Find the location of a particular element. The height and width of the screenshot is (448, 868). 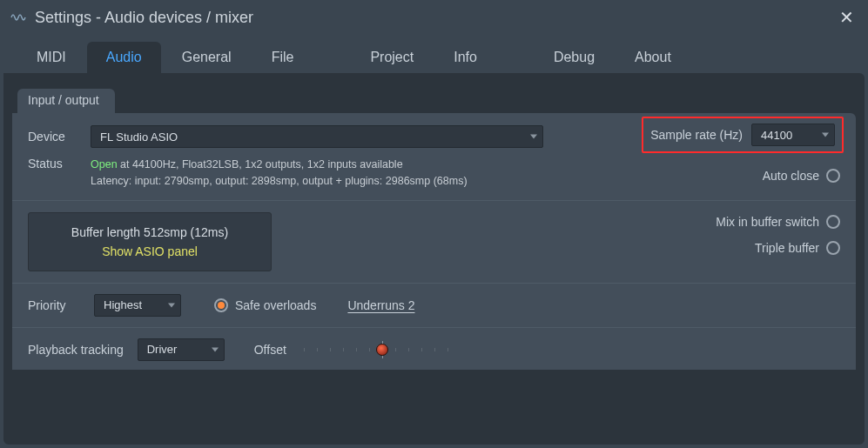

tabs-bar: MIDI Audio General File Project Info Deb… is located at coordinates (434, 54).